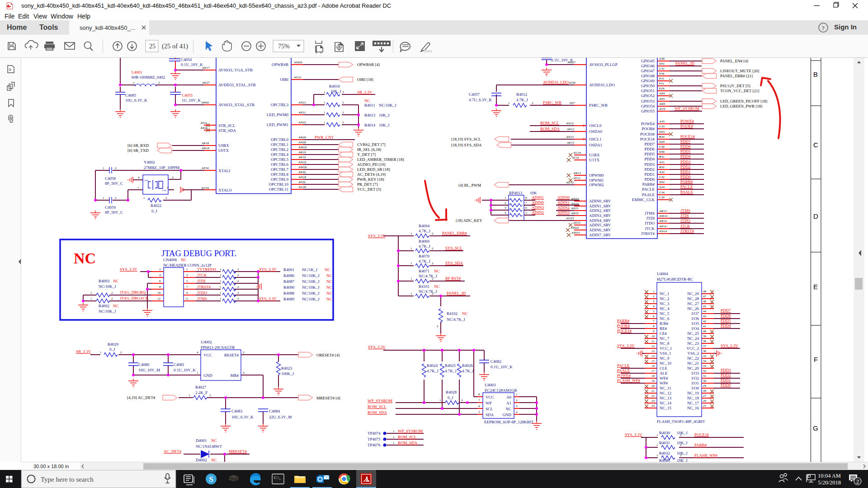 Image resolution: width=868 pixels, height=488 pixels. Describe the element at coordinates (509, 397) in the screenshot. I see `svg-text: A0` at that location.